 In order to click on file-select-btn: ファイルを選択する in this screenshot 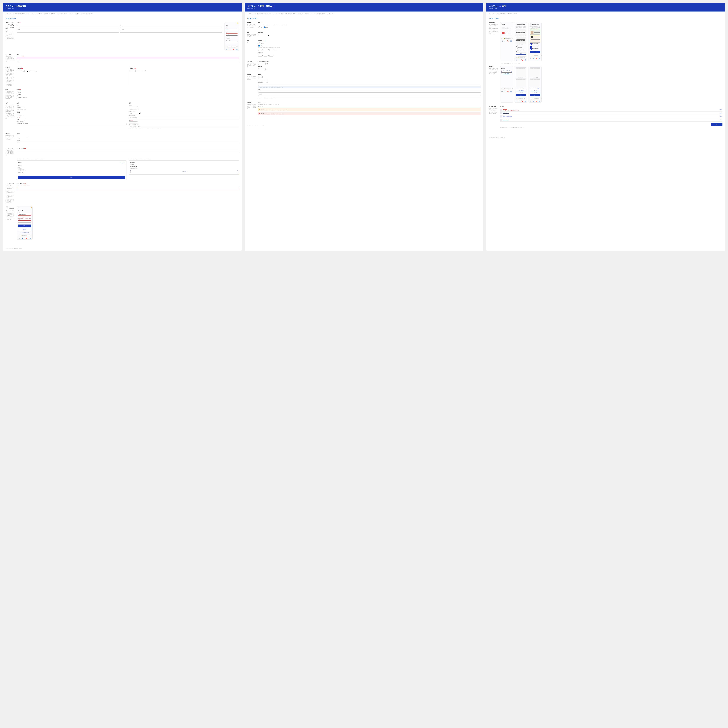, I will do `click(506, 71)`.